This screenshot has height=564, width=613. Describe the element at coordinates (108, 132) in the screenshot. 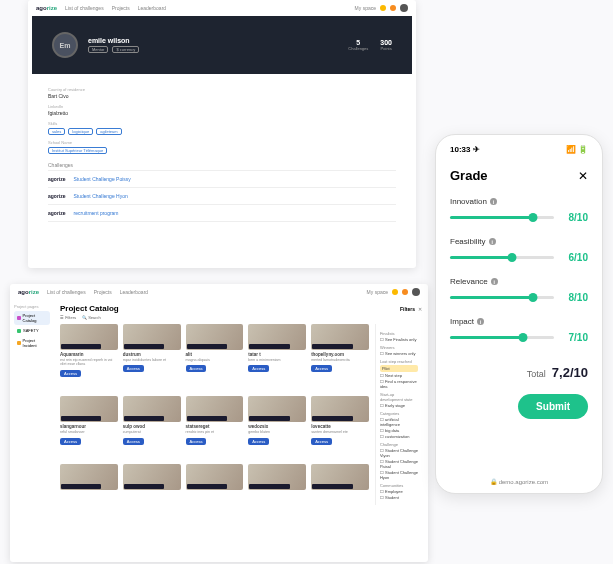

I see `skill-tag: agileteam` at that location.